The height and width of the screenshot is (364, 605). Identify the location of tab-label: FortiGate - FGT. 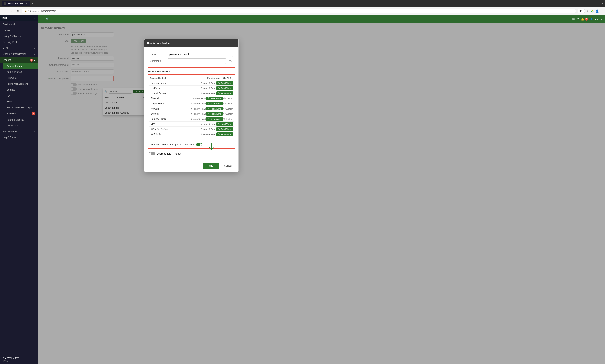
(16, 3).